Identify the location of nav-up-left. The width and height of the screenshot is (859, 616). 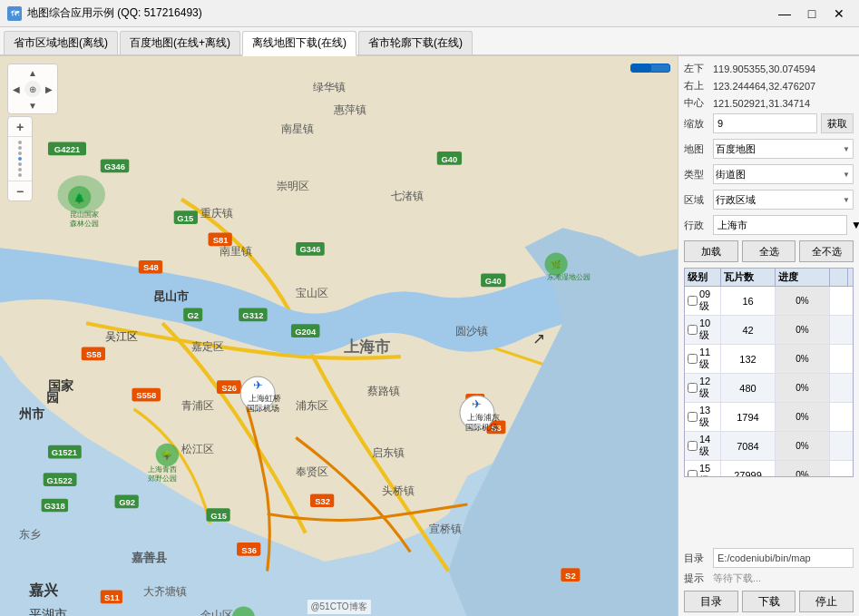
(16, 73).